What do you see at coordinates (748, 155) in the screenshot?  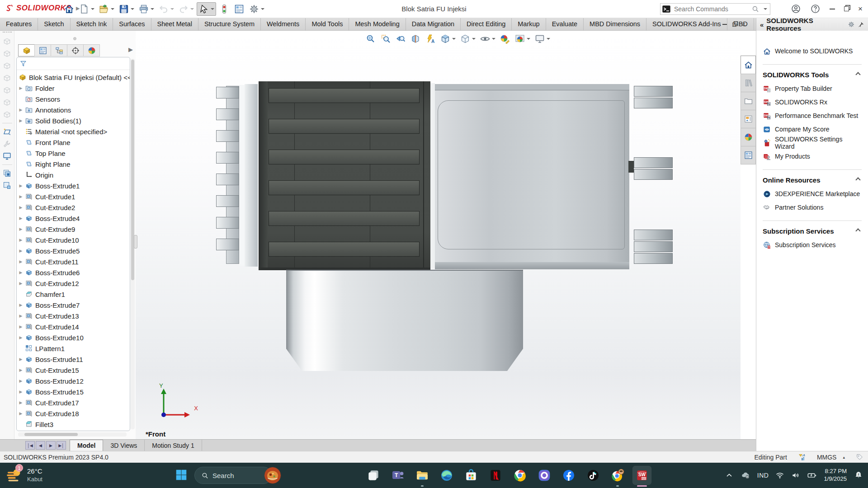 I see `custom-properties-tab` at bounding box center [748, 155].